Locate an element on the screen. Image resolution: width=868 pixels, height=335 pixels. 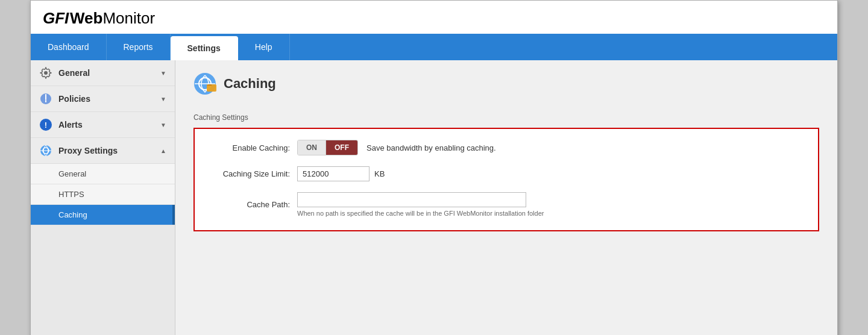
logo-web: Web is located at coordinates (86, 18).